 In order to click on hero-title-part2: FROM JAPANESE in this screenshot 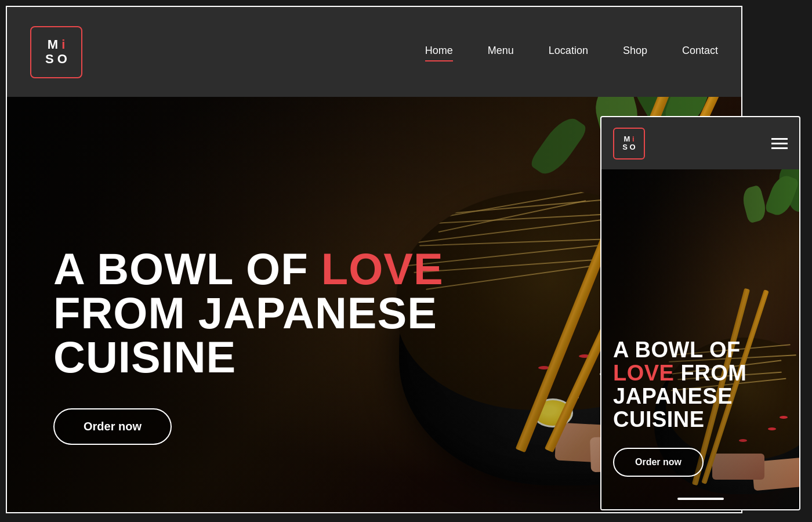, I will do `click(245, 313)`.